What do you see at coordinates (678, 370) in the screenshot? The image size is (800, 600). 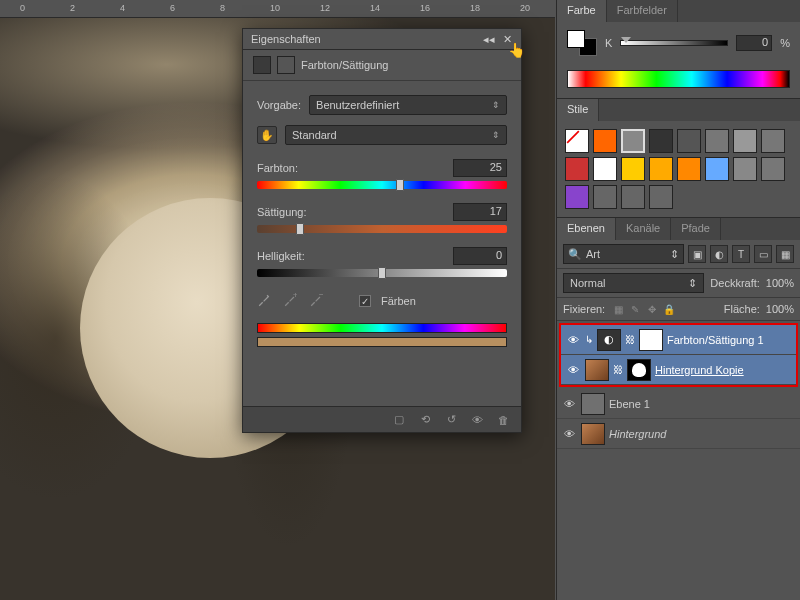 I see `layer-row: 👁 ⛓ Hintergrund Kopie` at bounding box center [678, 370].